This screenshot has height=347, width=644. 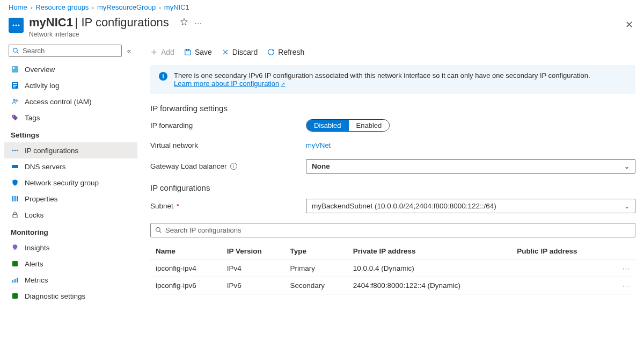 I want to click on favorite-icon, so click(x=184, y=23).